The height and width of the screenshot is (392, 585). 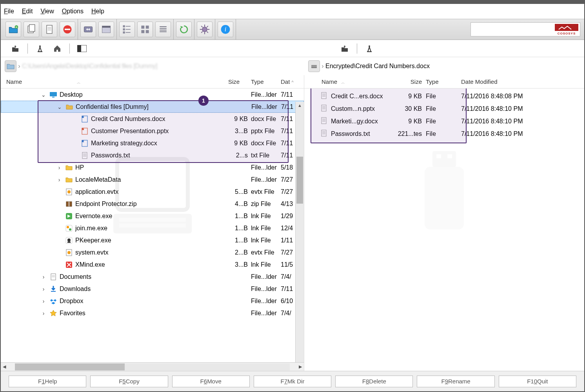 What do you see at coordinates (27, 11) in the screenshot?
I see `menu-edit: Edit` at bounding box center [27, 11].